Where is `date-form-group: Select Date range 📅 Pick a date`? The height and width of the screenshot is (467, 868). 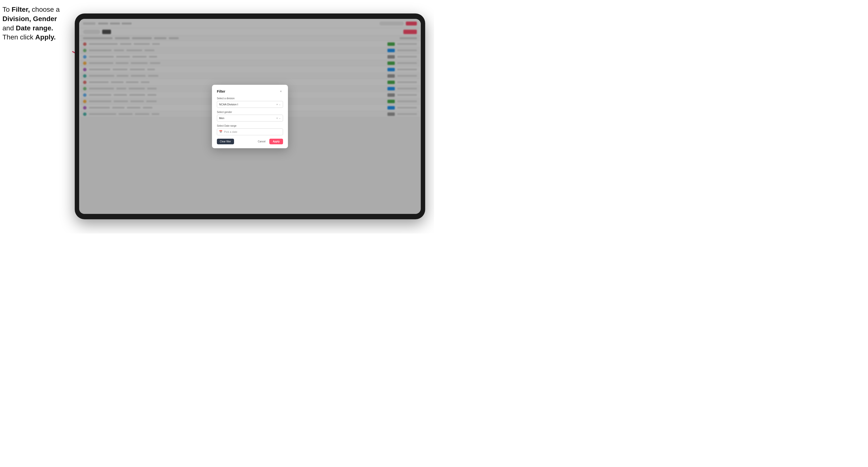 date-form-group: Select Date range 📅 Pick a date is located at coordinates (250, 130).